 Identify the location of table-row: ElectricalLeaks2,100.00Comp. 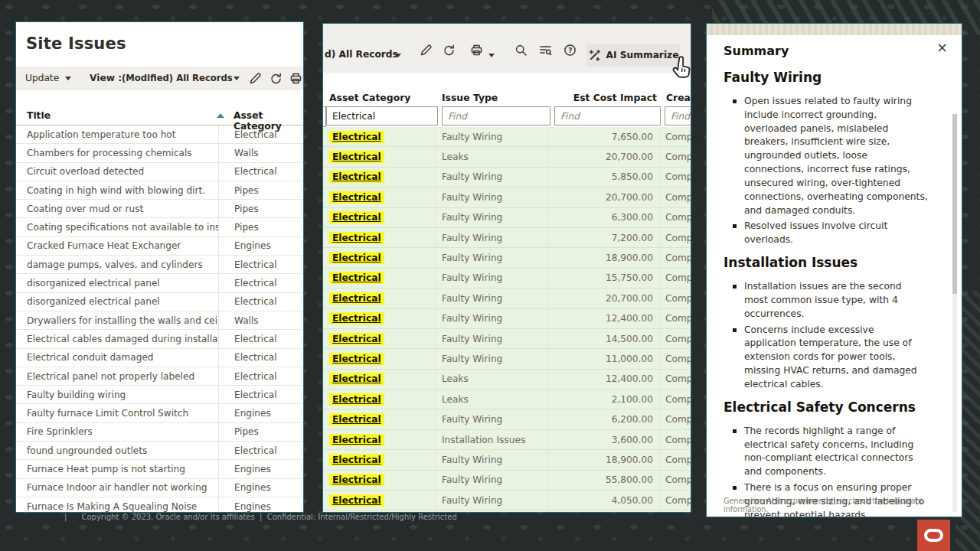
(507, 399).